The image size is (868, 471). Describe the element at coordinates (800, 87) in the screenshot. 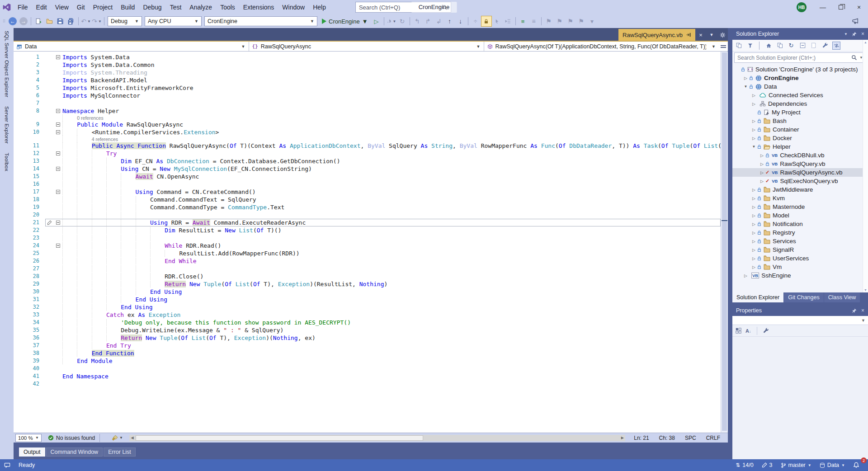

I see `tree-item-data: ▼Data` at that location.